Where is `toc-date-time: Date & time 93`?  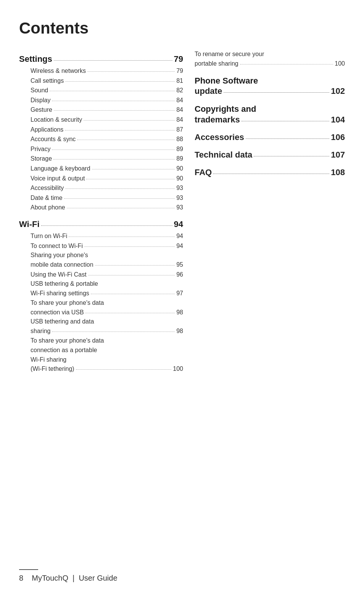 toc-date-time: Date & time 93 is located at coordinates (101, 198).